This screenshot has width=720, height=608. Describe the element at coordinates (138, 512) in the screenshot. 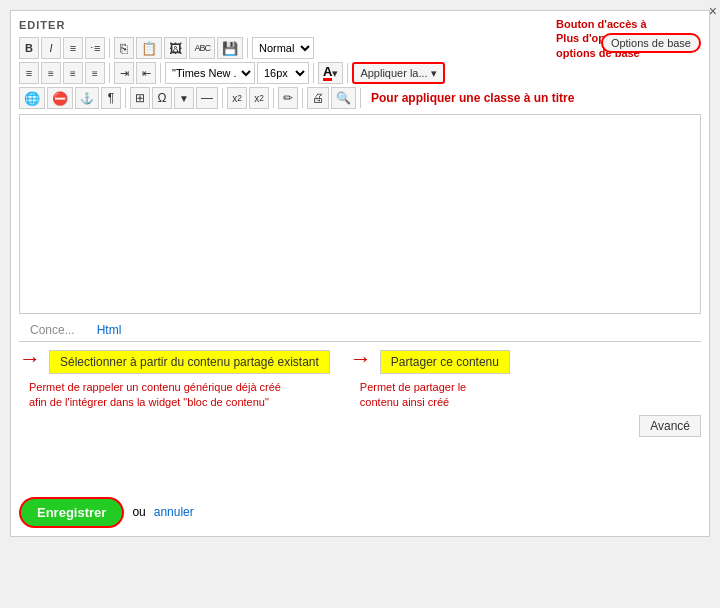

I see `or-label: ou` at that location.